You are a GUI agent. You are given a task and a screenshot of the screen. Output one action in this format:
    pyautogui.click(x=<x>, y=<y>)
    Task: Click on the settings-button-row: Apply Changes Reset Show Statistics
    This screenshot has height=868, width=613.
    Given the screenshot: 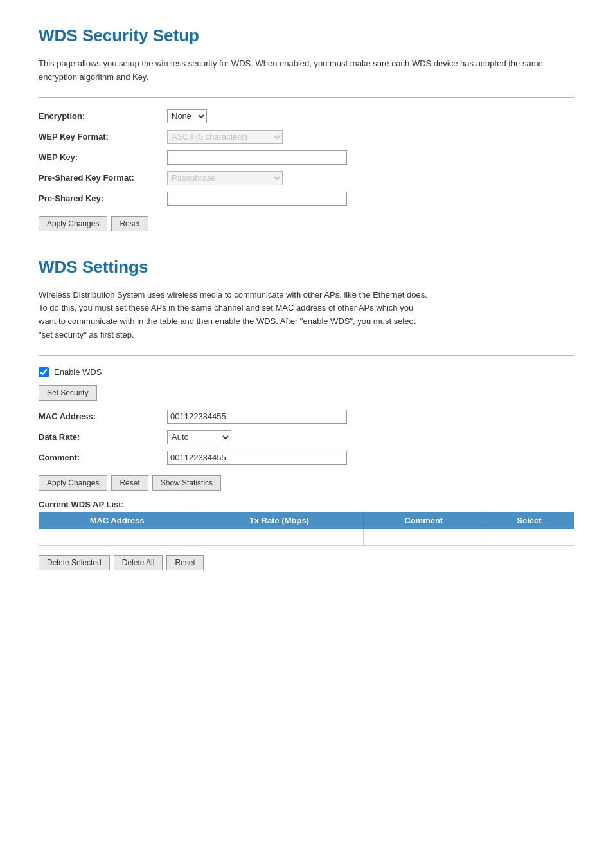 What is the action you would take?
    pyautogui.click(x=306, y=483)
    